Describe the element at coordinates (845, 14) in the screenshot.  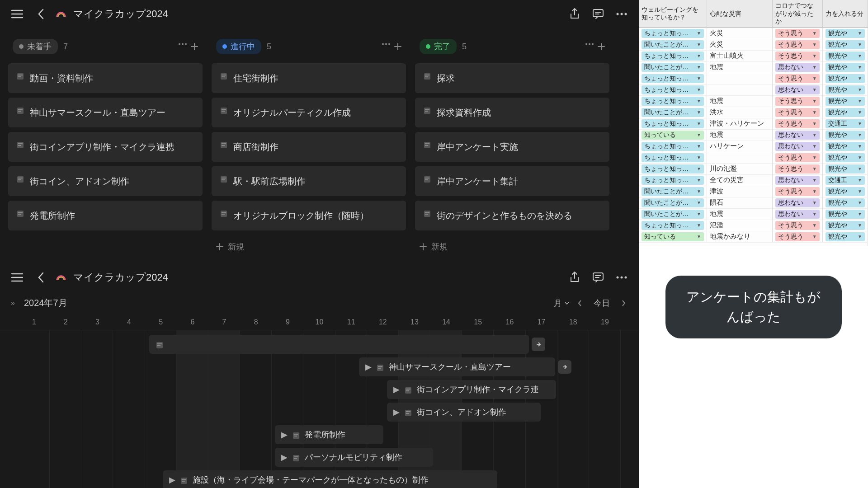
I see `sheet-header: 力を入れる分` at that location.